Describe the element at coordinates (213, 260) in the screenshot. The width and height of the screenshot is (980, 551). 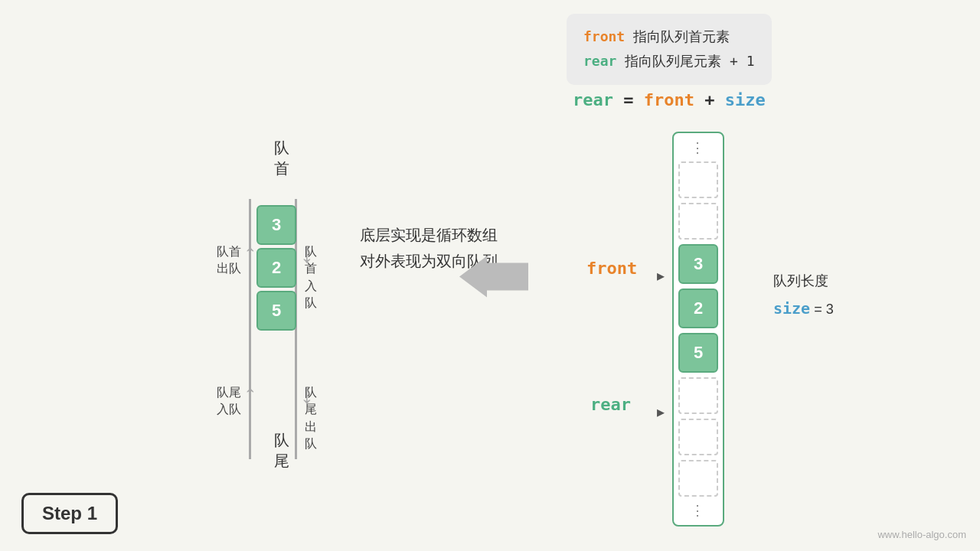
I see `head-out-label: 队首出队` at that location.